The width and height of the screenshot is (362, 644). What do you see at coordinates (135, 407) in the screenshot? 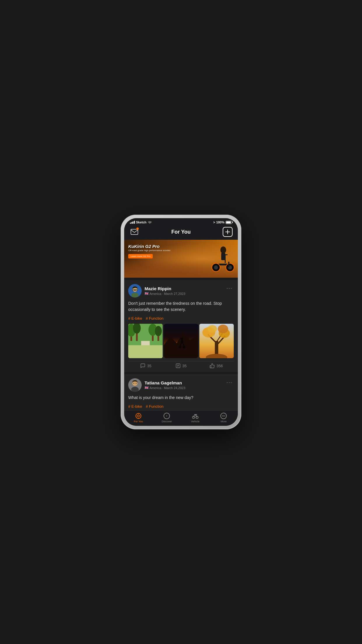
I see `tag-ebike-2: # E-bike` at bounding box center [135, 407].